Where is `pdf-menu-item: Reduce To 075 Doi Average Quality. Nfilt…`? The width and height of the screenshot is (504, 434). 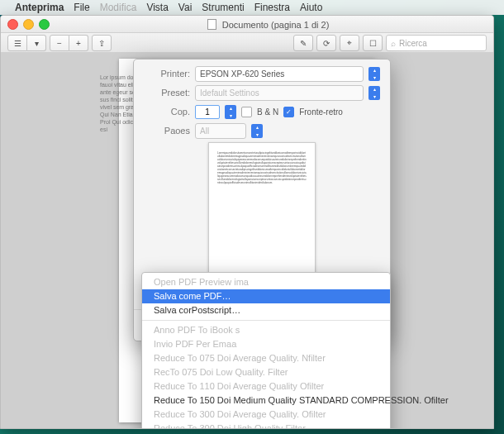 pdf-menu-item: Reduce To 075 Doi Average Quality. Nfilt… is located at coordinates (266, 359).